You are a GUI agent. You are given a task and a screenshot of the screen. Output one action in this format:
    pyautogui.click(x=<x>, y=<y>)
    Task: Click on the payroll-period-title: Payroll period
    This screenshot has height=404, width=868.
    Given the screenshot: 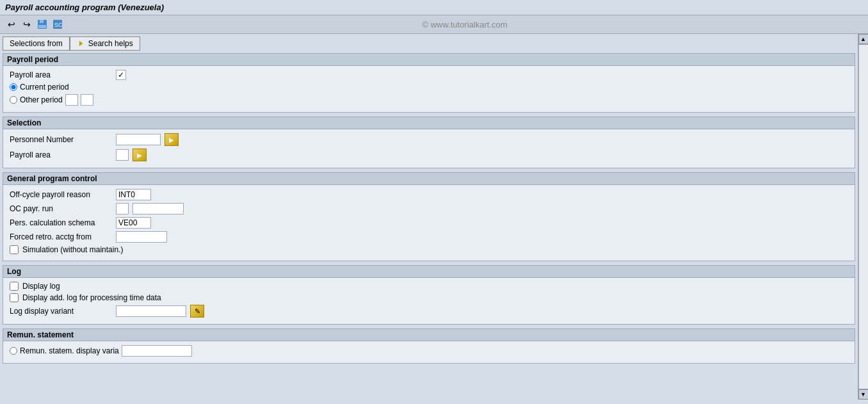 What is the action you would take?
    pyautogui.click(x=429, y=60)
    